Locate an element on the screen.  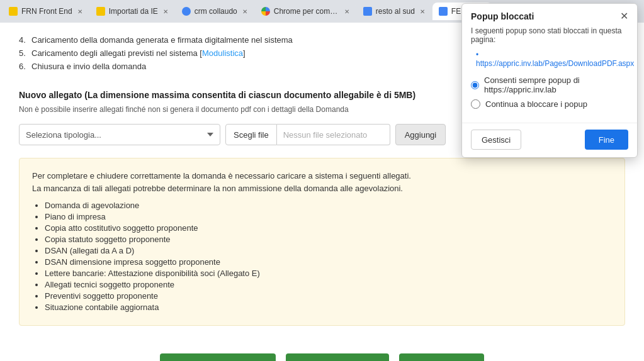
popup-header: Popup bloccati ✕ is located at coordinates (550, 15).